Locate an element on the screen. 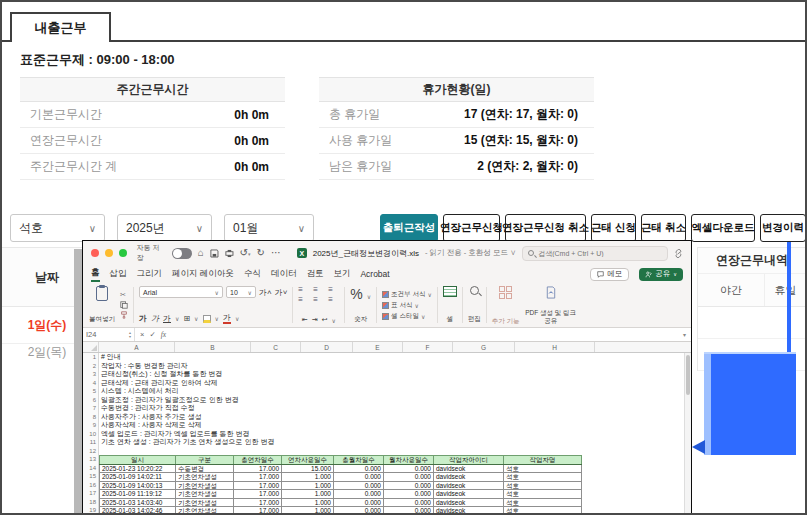  align-bottom-icon: ≡ is located at coordinates (334, 290).